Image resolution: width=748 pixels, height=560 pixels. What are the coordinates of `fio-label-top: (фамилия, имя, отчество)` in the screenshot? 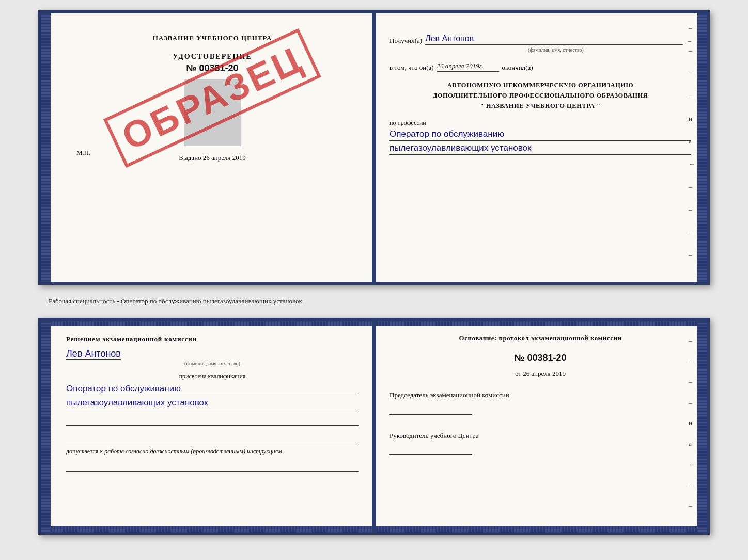 It's located at (556, 50).